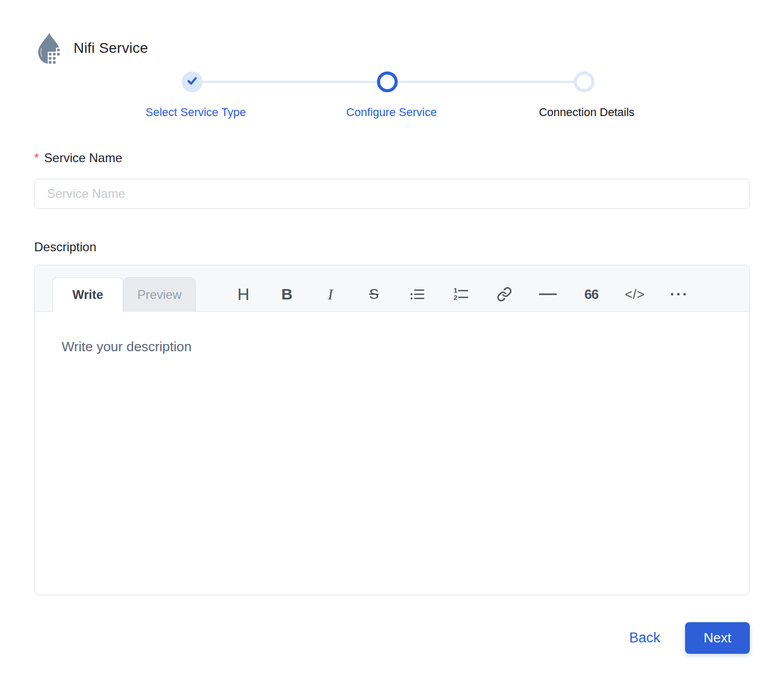 The width and height of the screenshot is (784, 689). Describe the element at coordinates (456, 290) in the screenshot. I see `svg-text: 1` at that location.